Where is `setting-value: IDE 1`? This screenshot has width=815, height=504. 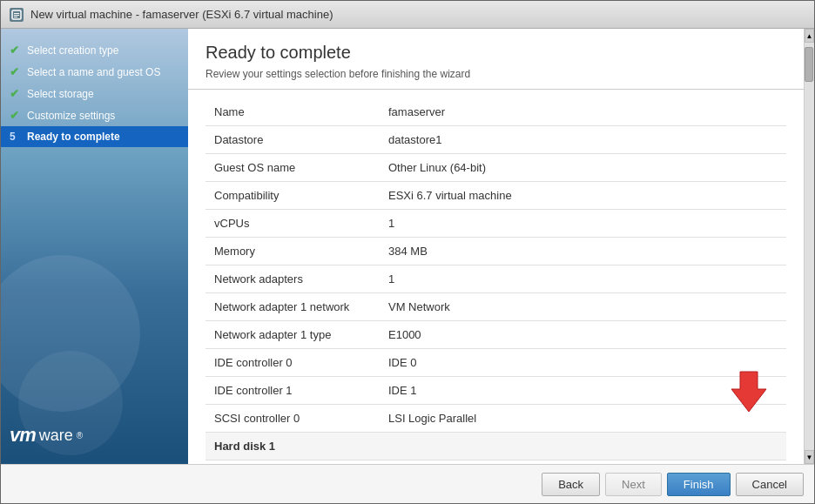
setting-value: IDE 1 is located at coordinates (583, 391).